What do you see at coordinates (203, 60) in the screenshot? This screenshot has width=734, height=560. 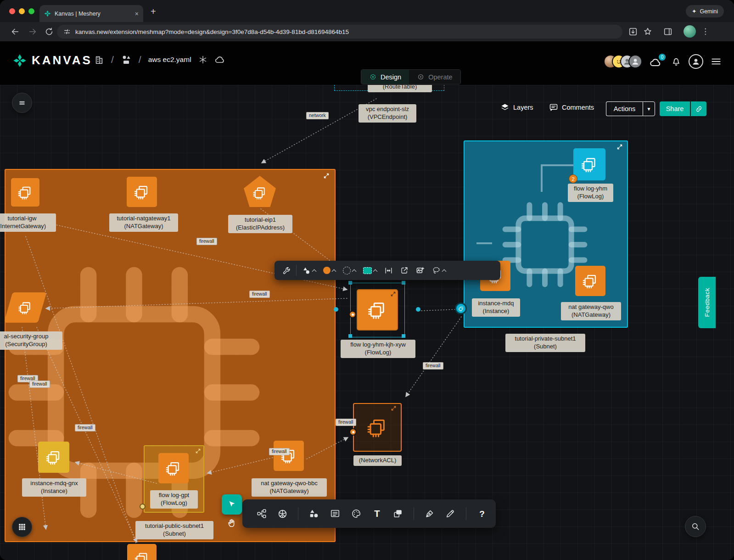 I see `snowflake-icon` at bounding box center [203, 60].